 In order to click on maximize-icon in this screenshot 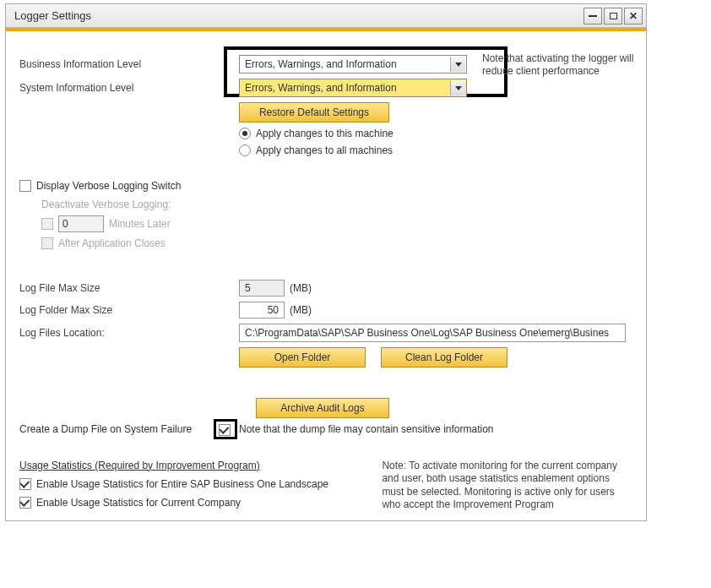, I will do `click(613, 16)`.